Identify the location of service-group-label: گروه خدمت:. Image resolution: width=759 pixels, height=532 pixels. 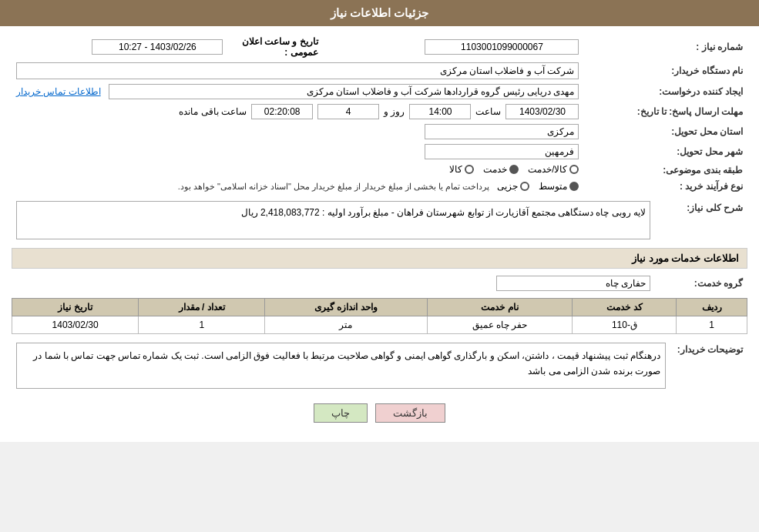
(701, 283).